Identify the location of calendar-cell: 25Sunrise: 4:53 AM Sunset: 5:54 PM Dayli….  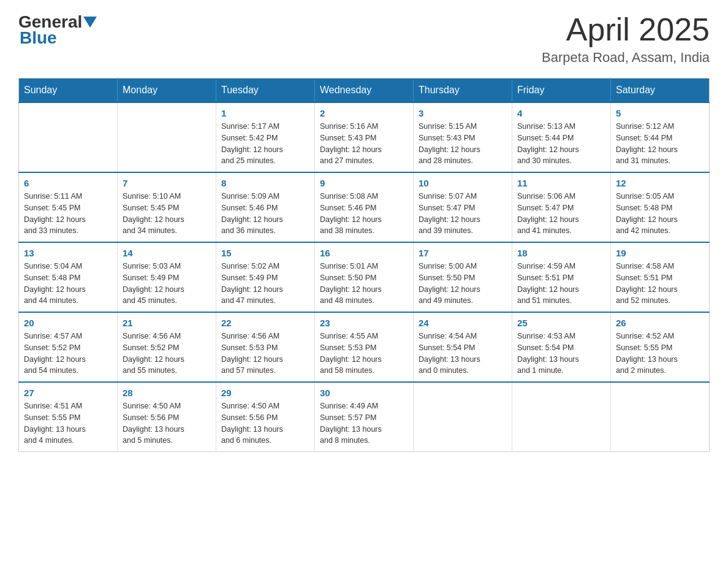
(561, 347).